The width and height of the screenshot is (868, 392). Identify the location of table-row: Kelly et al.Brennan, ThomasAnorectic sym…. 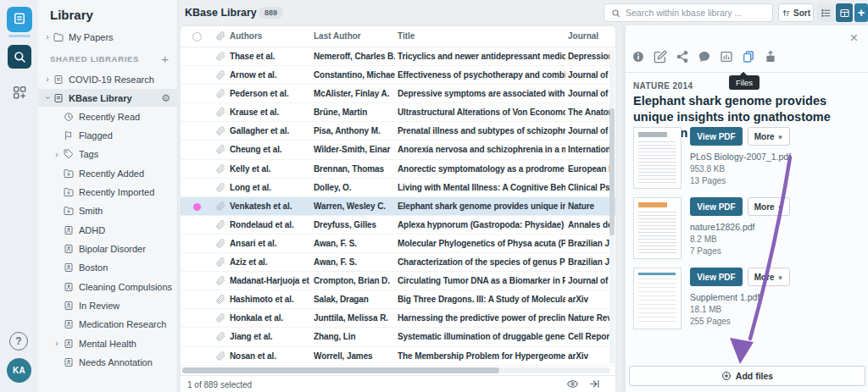
(398, 169).